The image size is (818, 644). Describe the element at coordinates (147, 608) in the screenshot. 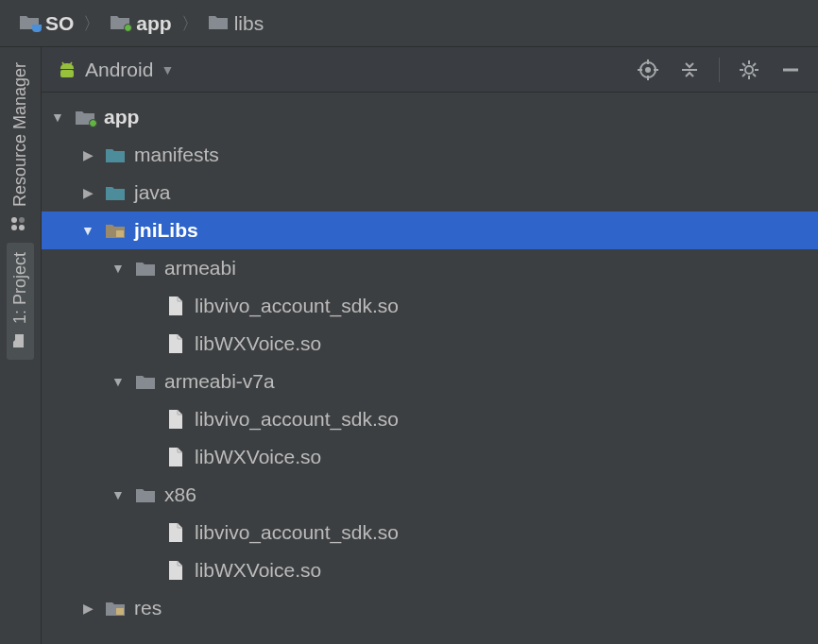

I see `tree-label: res` at that location.